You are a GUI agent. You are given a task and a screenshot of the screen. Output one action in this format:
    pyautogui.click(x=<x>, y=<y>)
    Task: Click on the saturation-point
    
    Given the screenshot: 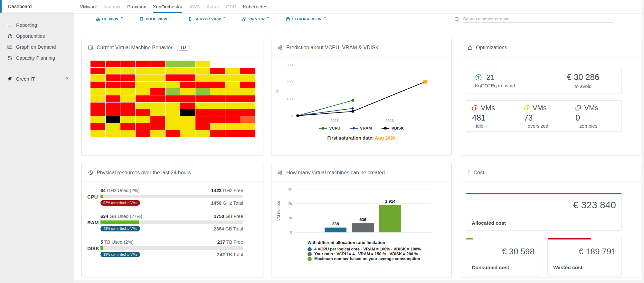 What is the action you would take?
    pyautogui.click(x=425, y=82)
    